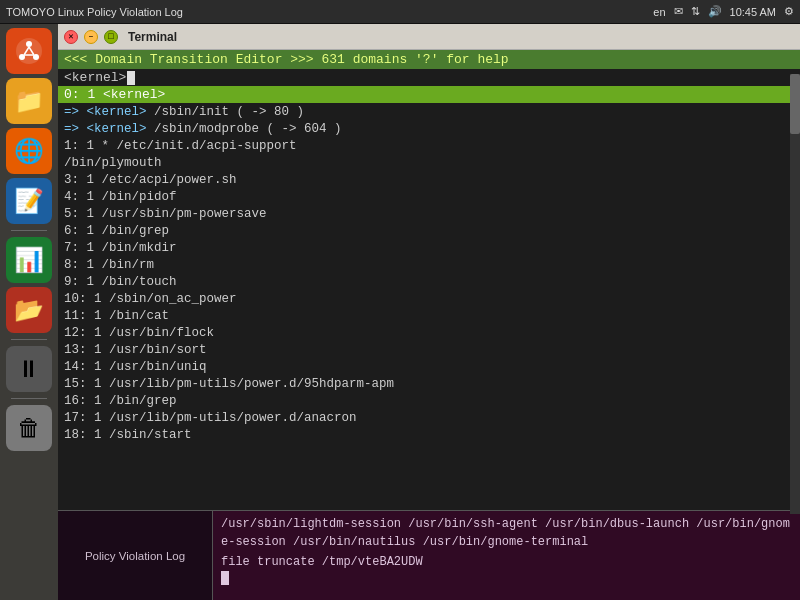 This screenshot has width=800, height=600. Describe the element at coordinates (429, 248) in the screenshot. I see `term-line-7: 7: 1 /bin/mkdir` at that location.